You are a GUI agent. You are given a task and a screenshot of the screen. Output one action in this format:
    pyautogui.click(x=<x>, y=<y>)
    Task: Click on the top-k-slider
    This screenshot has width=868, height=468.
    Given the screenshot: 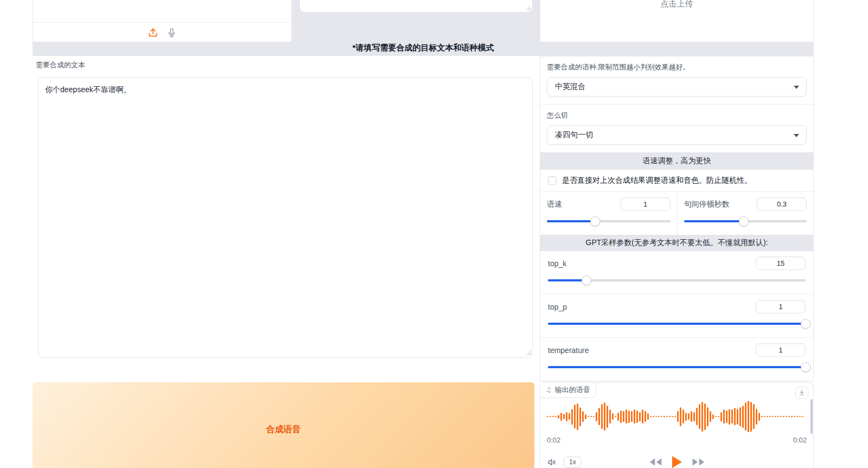 What is the action you would take?
    pyautogui.click(x=677, y=280)
    